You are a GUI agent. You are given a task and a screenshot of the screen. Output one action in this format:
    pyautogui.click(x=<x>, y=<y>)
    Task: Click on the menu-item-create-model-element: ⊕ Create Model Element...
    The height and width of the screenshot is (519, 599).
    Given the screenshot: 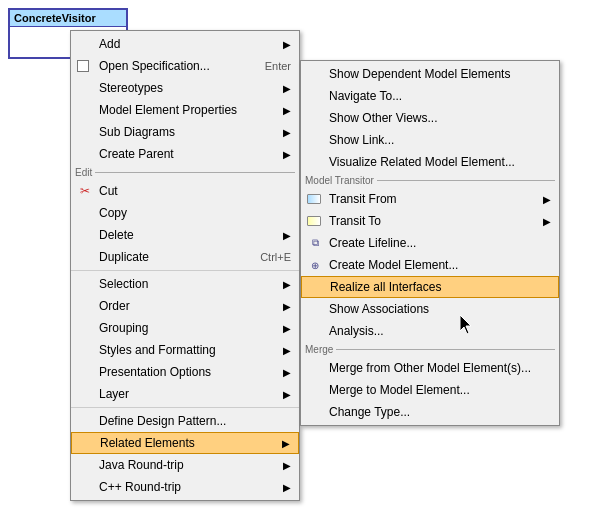 What is the action you would take?
    pyautogui.click(x=430, y=265)
    